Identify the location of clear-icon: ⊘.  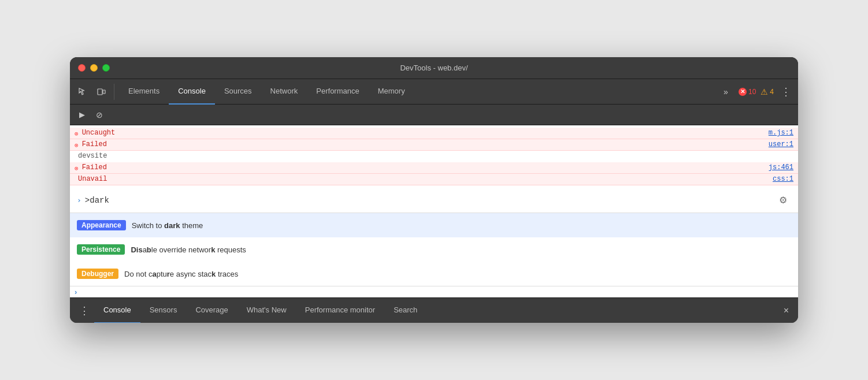
(99, 115).